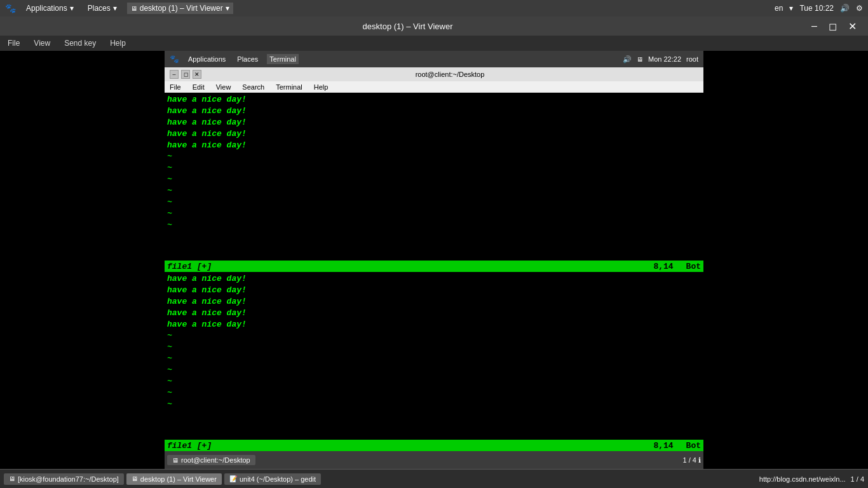 This screenshot has width=868, height=488. What do you see at coordinates (434, 348) in the screenshot?
I see `vim-b-tilde-2: ~` at bounding box center [434, 348].